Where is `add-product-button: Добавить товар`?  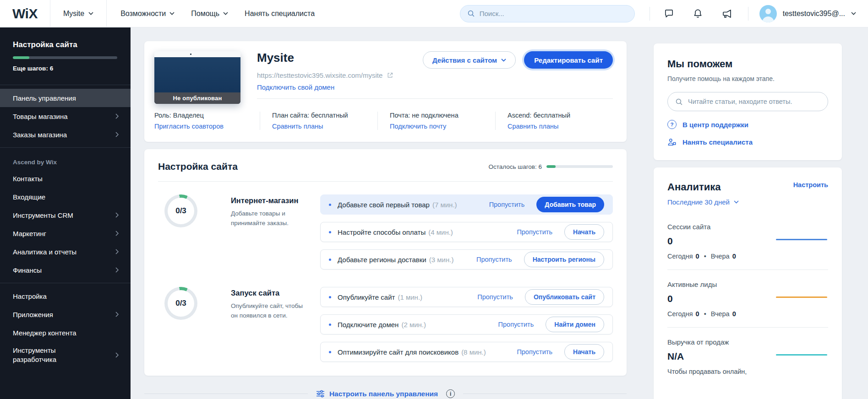 add-product-button: Добавить товар is located at coordinates (570, 205).